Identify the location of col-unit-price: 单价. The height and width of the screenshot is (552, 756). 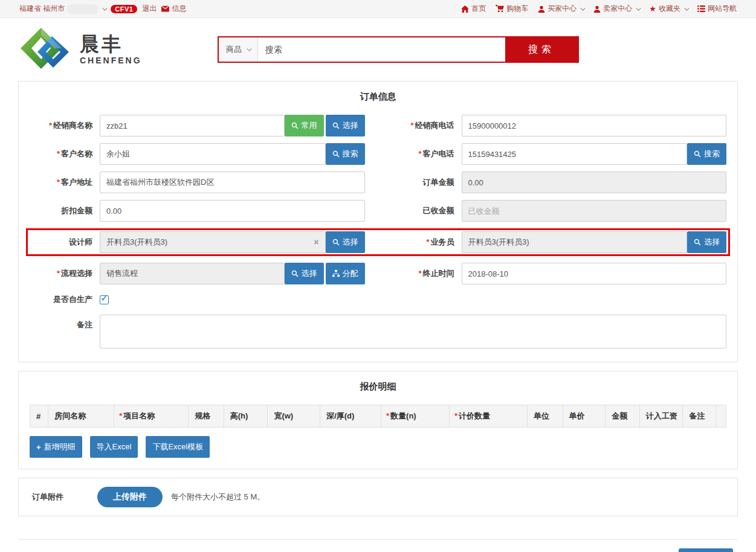
(584, 417).